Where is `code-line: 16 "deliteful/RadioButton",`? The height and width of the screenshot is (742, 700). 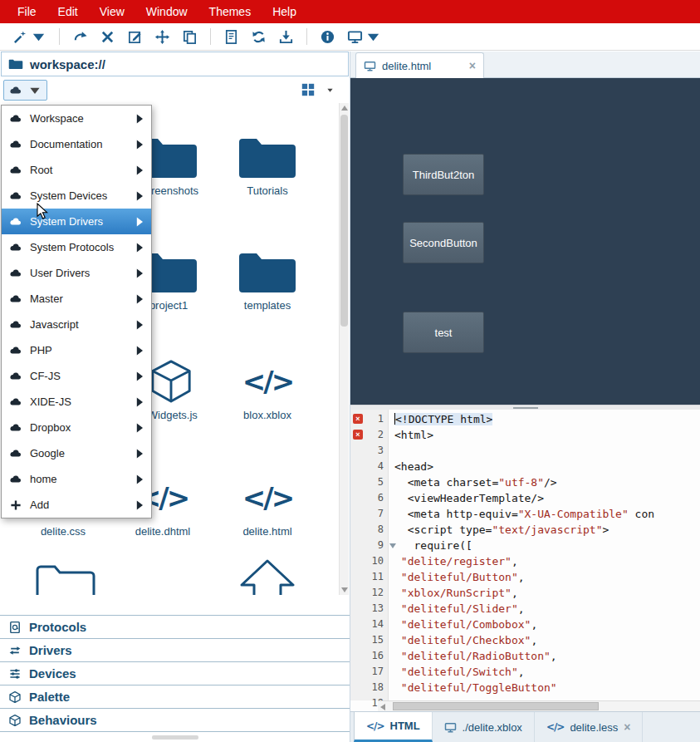
code-line: 16 "deliteful/RadioButton", is located at coordinates (525, 656).